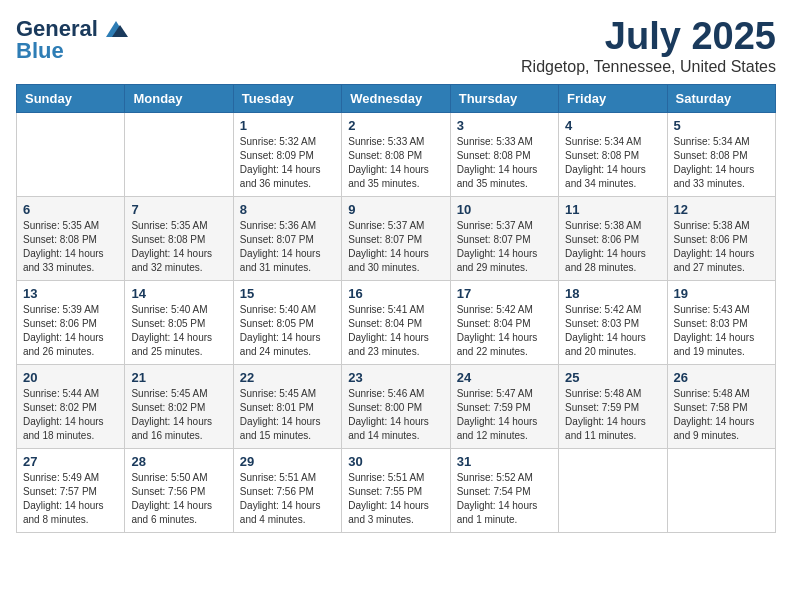 The height and width of the screenshot is (612, 792). What do you see at coordinates (396, 406) in the screenshot?
I see `calendar-day-cell: 23Sunrise: 5:46 AM Sunset: 8:00 PM Dayli…` at bounding box center [396, 406].